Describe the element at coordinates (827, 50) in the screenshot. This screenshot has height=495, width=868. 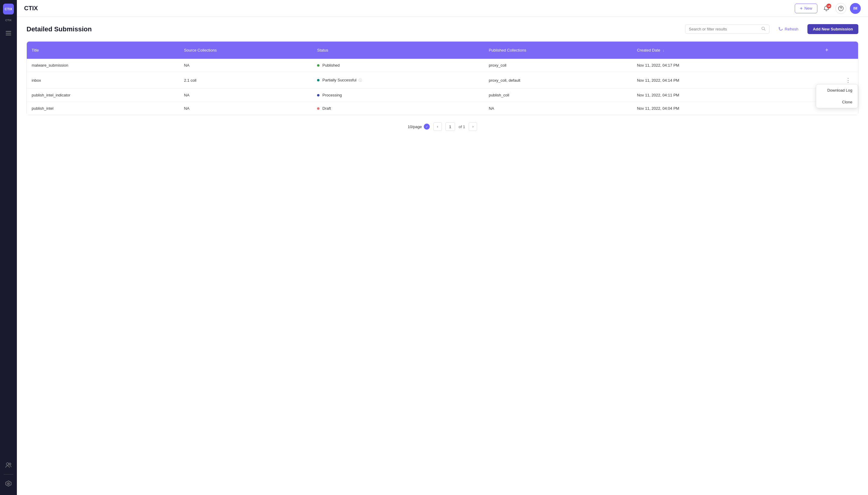
I see `add-column-button: +` at that location.